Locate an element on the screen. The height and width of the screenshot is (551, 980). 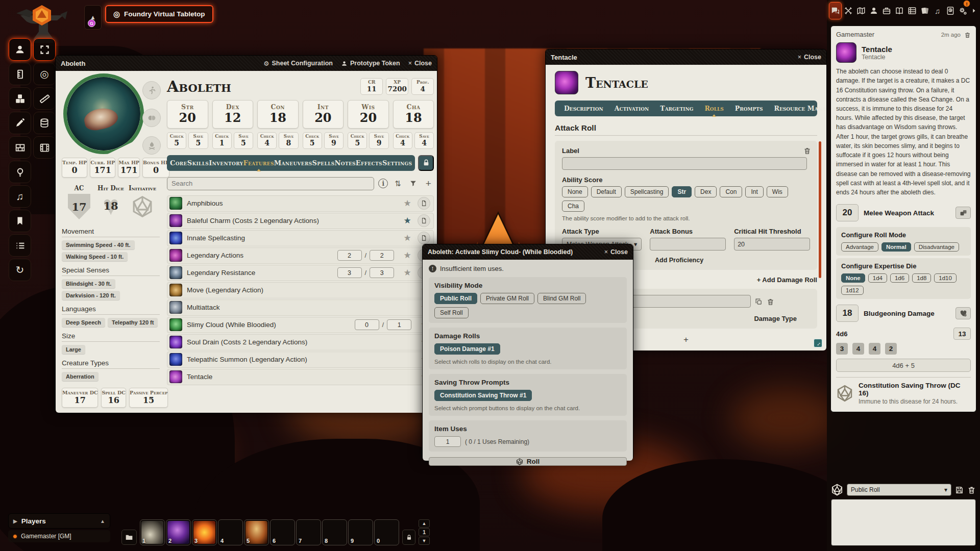
sound-controls-button: ♫ is located at coordinates (20, 196).